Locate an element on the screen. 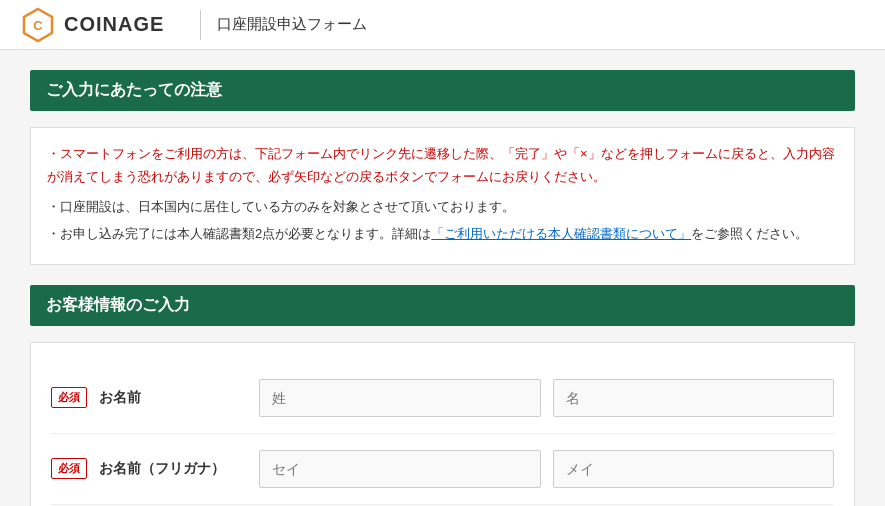 This screenshot has height=506, width=885. notice-item-2-suffix: をご参照ください。 is located at coordinates (750, 234).